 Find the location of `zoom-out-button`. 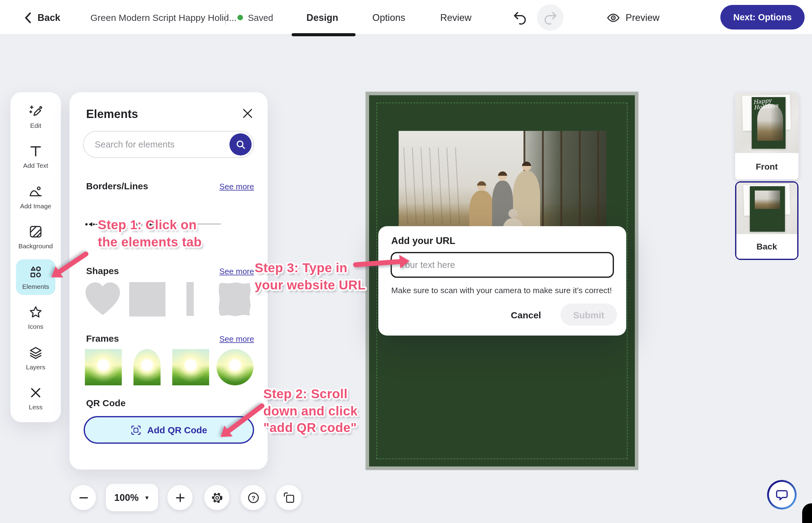

zoom-out-button is located at coordinates (83, 498).